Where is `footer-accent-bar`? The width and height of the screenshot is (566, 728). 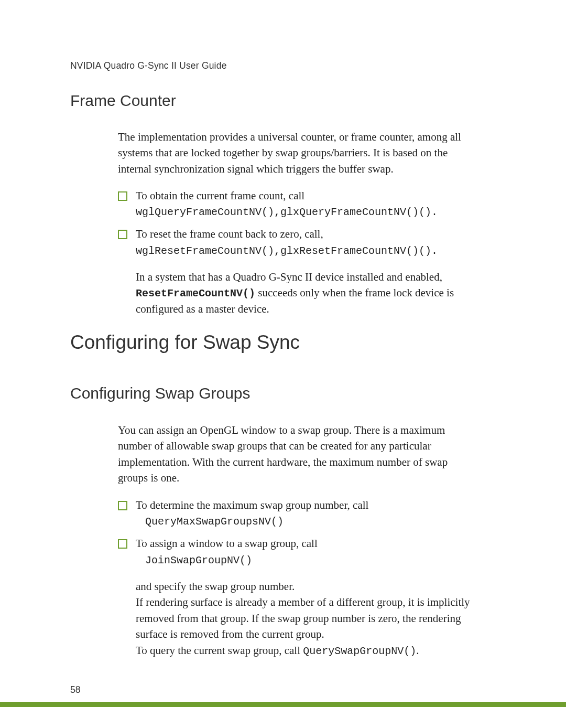 footer-accent-bar is located at coordinates (283, 704).